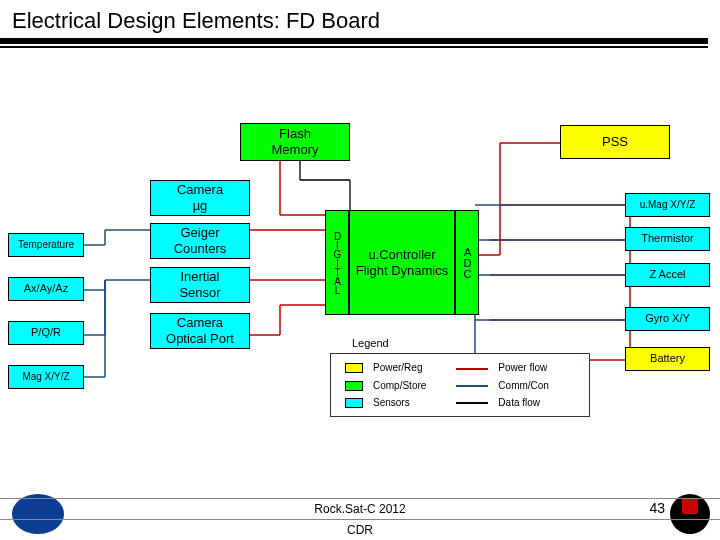 The width and height of the screenshot is (720, 540). Describe the element at coordinates (668, 205) in the screenshot. I see `umag-block: u.Mag X/Y/Z` at that location.